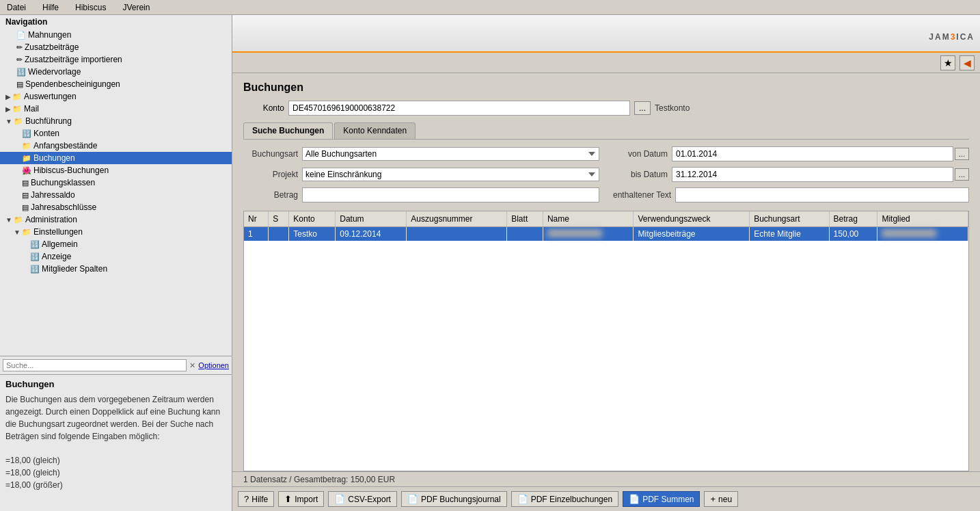  What do you see at coordinates (116, 60) in the screenshot?
I see `sidebar-item-zusatzbeitraege-import: ✏ Zusatzbeiträge importieren` at bounding box center [116, 60].